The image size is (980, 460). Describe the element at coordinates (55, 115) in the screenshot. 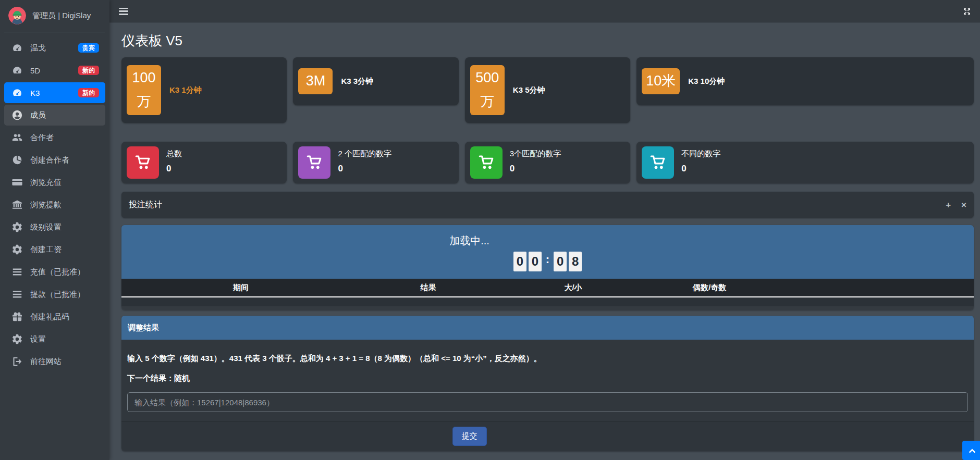

I see `sidebar-item-user-3: 成员` at that location.